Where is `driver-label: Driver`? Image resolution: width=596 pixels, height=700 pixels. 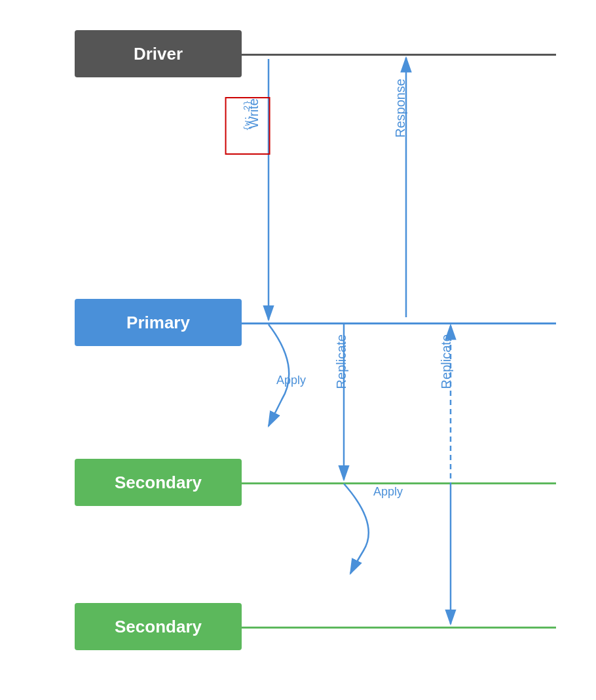 driver-label: Driver is located at coordinates (158, 54).